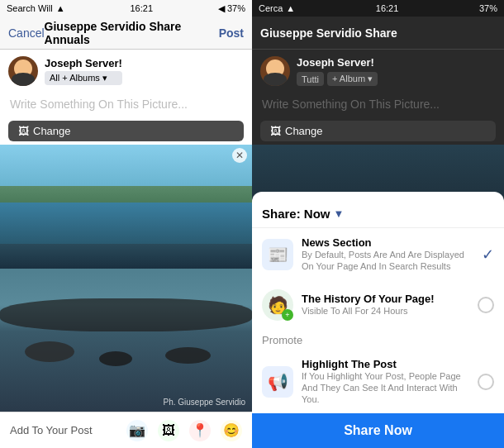  What do you see at coordinates (487, 255) in the screenshot?
I see `news-checkmark: ✓` at bounding box center [487, 255].